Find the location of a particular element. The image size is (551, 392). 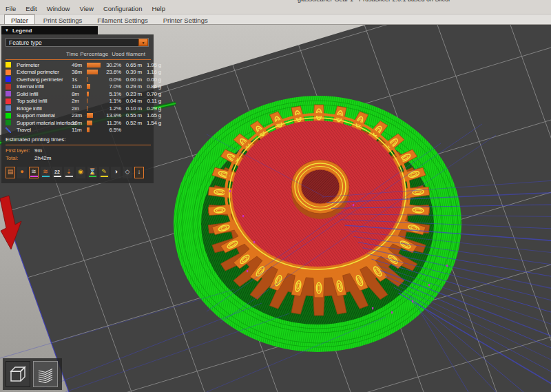

time-icon: ⌛ is located at coordinates (92, 172).